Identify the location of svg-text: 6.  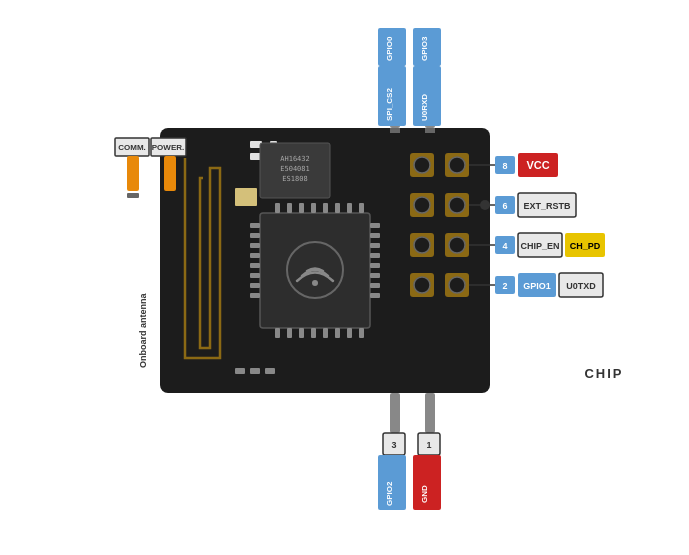
(504, 206).